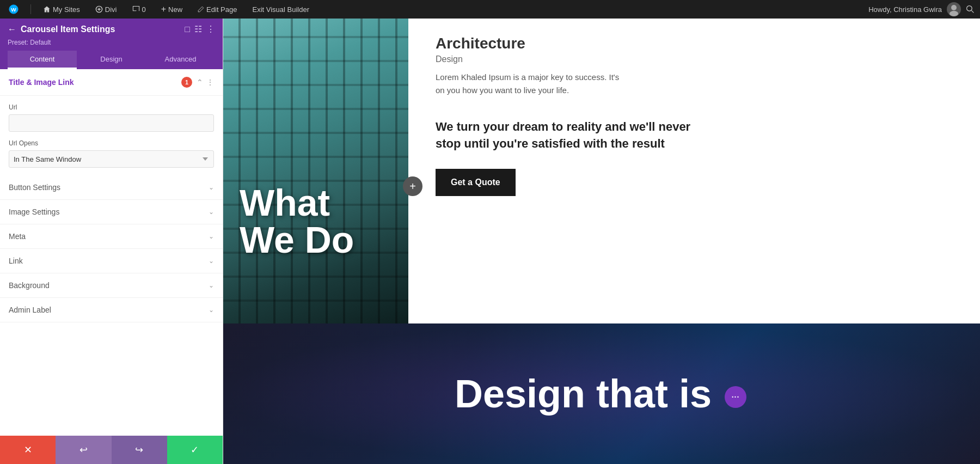 The image size is (980, 464). Describe the element at coordinates (211, 310) in the screenshot. I see `admin-label-arrow: ⌄` at that location.